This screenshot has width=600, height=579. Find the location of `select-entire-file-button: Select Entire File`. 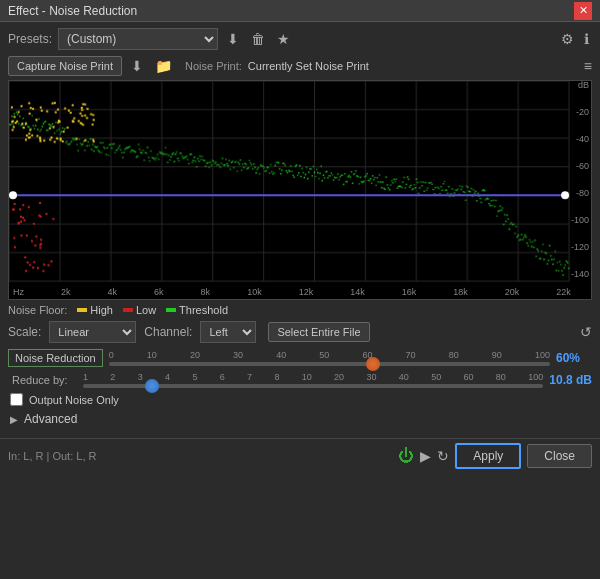

select-entire-file-button: Select Entire File is located at coordinates (318, 332).